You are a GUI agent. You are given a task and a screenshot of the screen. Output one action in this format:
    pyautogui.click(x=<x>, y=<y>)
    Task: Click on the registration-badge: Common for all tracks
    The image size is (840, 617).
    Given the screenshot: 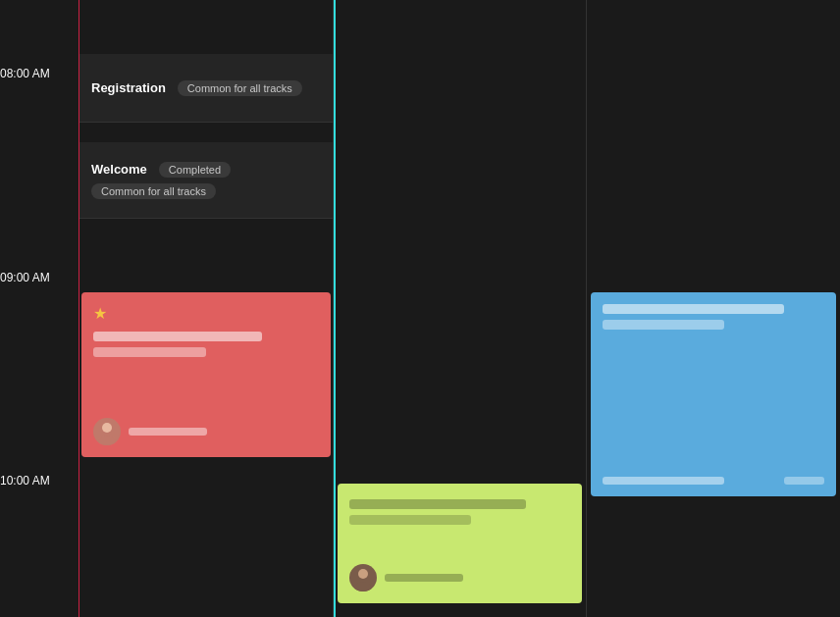 What is the action you would take?
    pyautogui.click(x=239, y=88)
    